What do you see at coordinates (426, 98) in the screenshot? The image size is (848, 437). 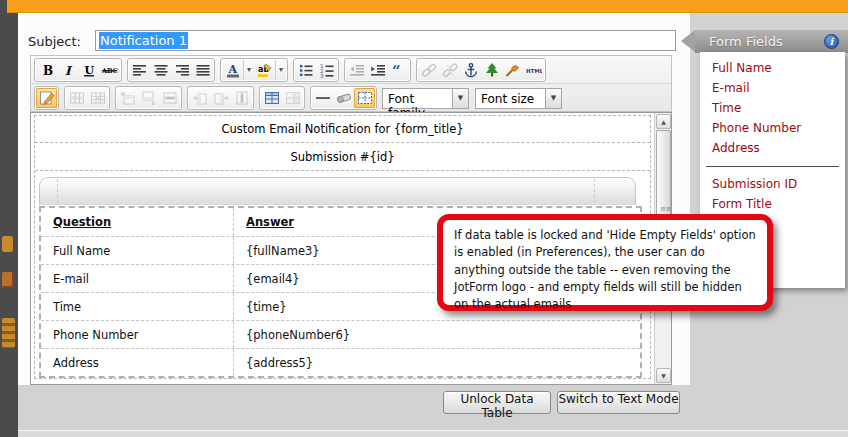 I see `font-family-select: Font family▼` at bounding box center [426, 98].